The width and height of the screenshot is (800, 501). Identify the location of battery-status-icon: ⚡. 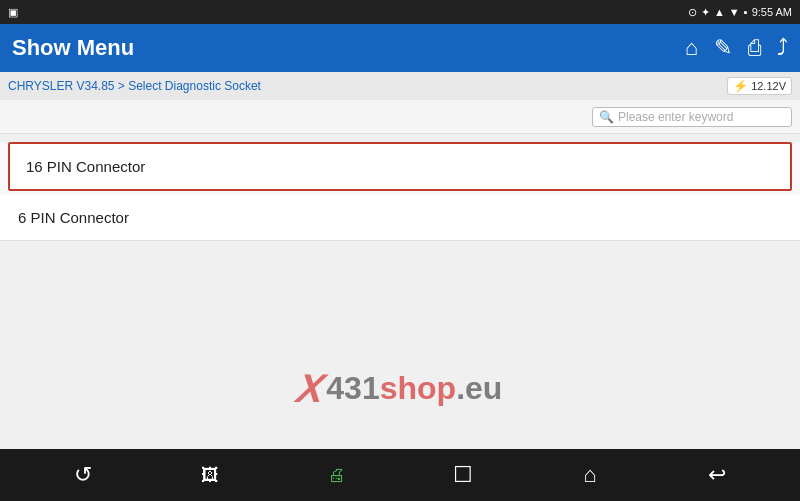
(740, 86).